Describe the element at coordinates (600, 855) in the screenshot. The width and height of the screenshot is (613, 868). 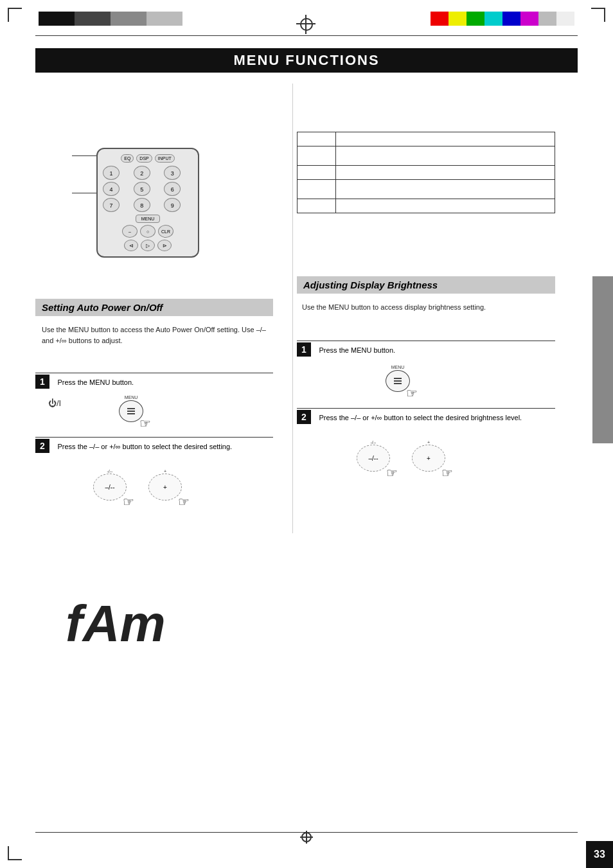
I see `page-number-right: 33` at that location.